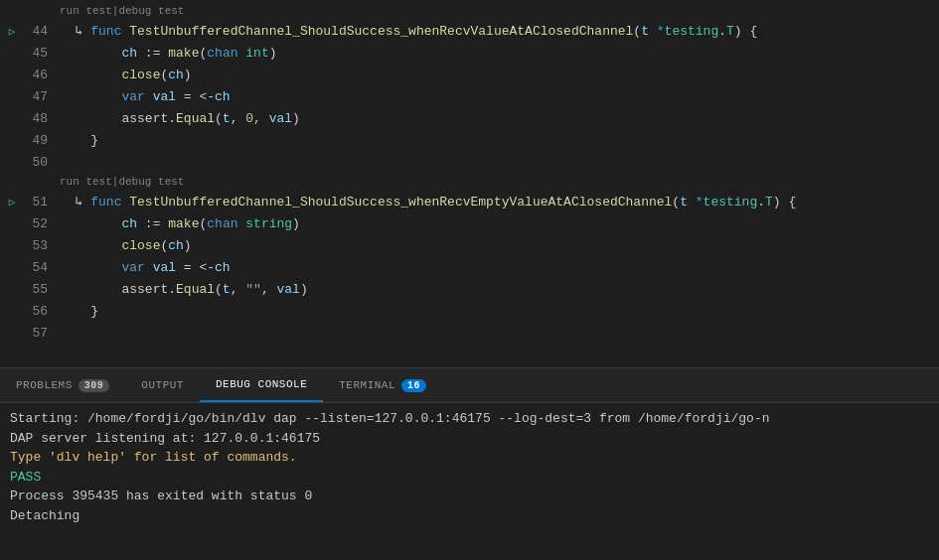 The image size is (939, 560). Describe the element at coordinates (163, 385) in the screenshot. I see `tab-output: OUTPUT` at that location.